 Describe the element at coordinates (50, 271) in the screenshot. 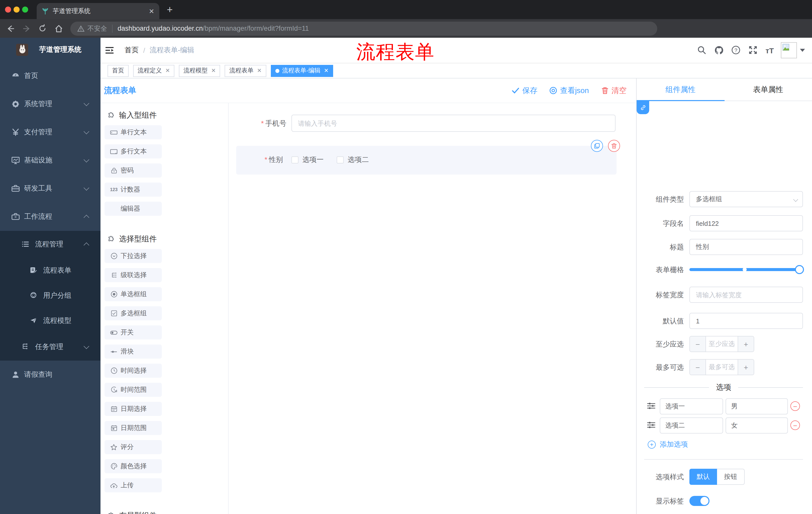

I see `sidebar-item-process-form: 流程表单` at that location.